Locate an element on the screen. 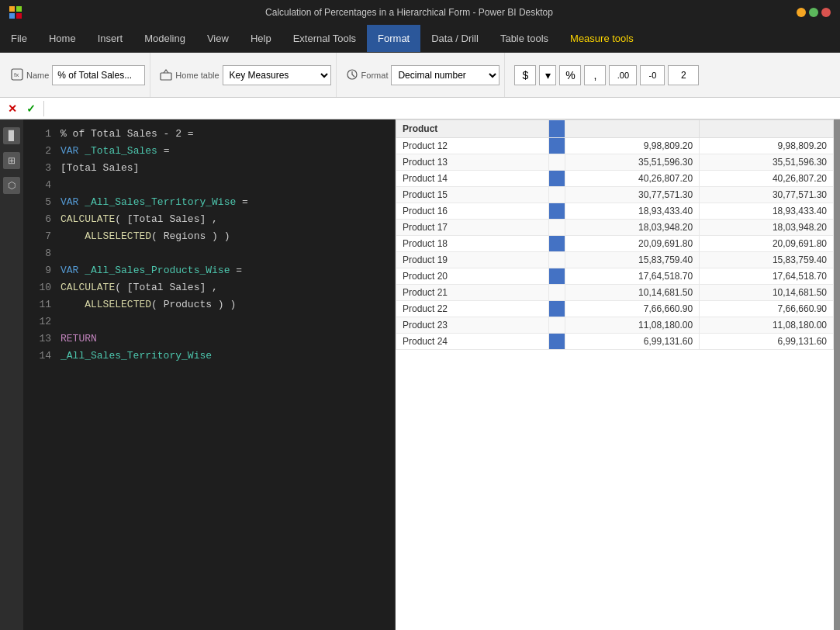  dollar-icon: $ is located at coordinates (526, 75).